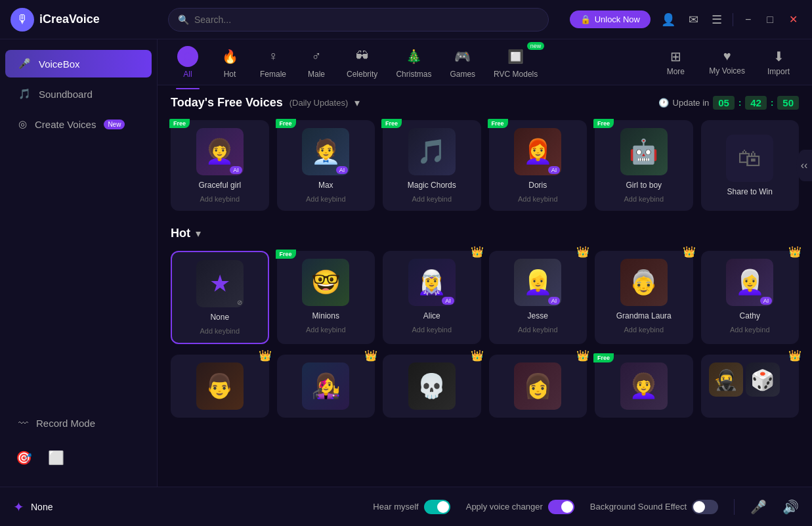 The height and width of the screenshot is (526, 812). Describe the element at coordinates (538, 297) in the screenshot. I see `voice-card-jesse: 👑 👱‍♀ AI Jesse Add keybind` at that location.